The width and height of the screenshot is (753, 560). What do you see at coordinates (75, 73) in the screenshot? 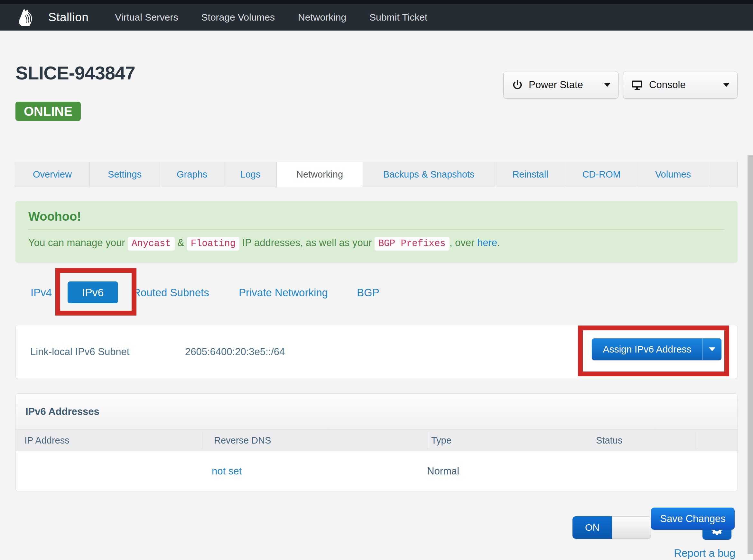
I see `page-title: SLICE-943847` at bounding box center [75, 73].